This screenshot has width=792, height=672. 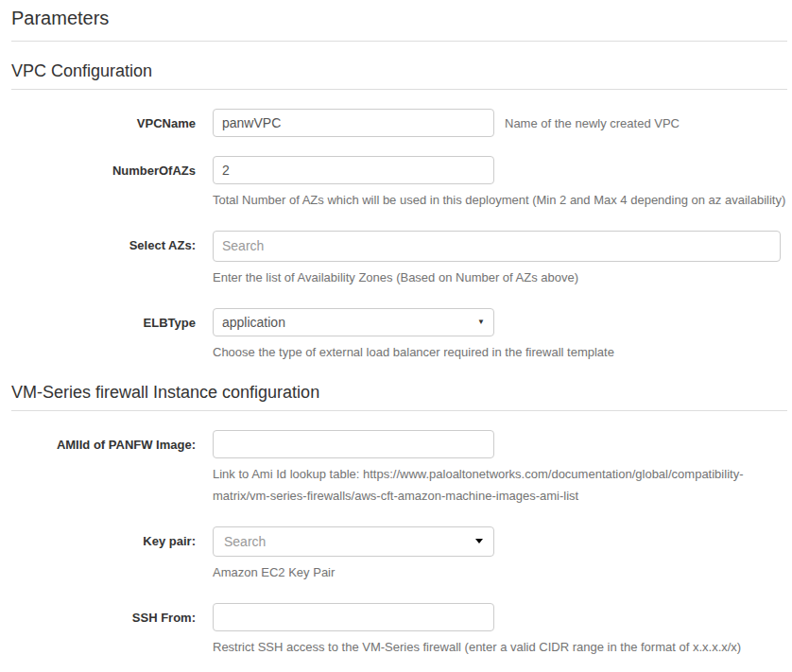 What do you see at coordinates (399, 631) in the screenshot?
I see `field-row-sshfrom: SSH From: Restrict SSH access to the VM-…` at bounding box center [399, 631].